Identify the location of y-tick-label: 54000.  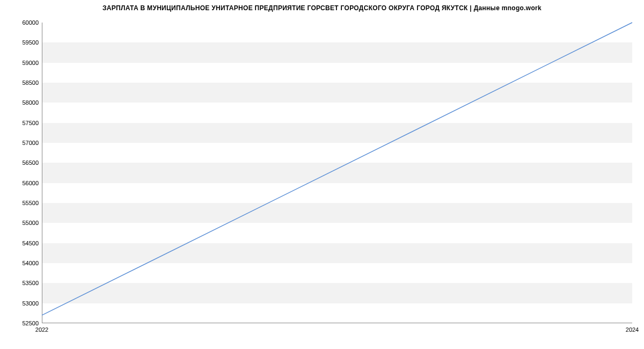
(25, 263).